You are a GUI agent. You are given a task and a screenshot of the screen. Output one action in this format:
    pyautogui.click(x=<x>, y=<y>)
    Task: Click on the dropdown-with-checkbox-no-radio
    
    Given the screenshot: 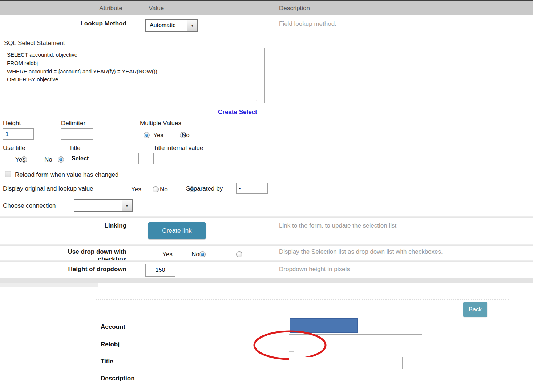 What is the action you would take?
    pyautogui.click(x=239, y=254)
    